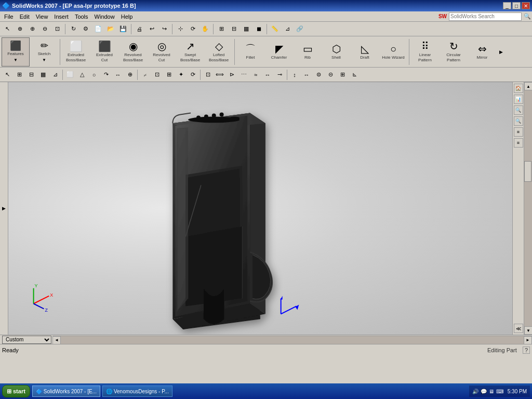 Image resolution: width=532 pixels, height=399 pixels. Describe the element at coordinates (268, 75) in the screenshot. I see `sec-btn22: ↔` at that location.